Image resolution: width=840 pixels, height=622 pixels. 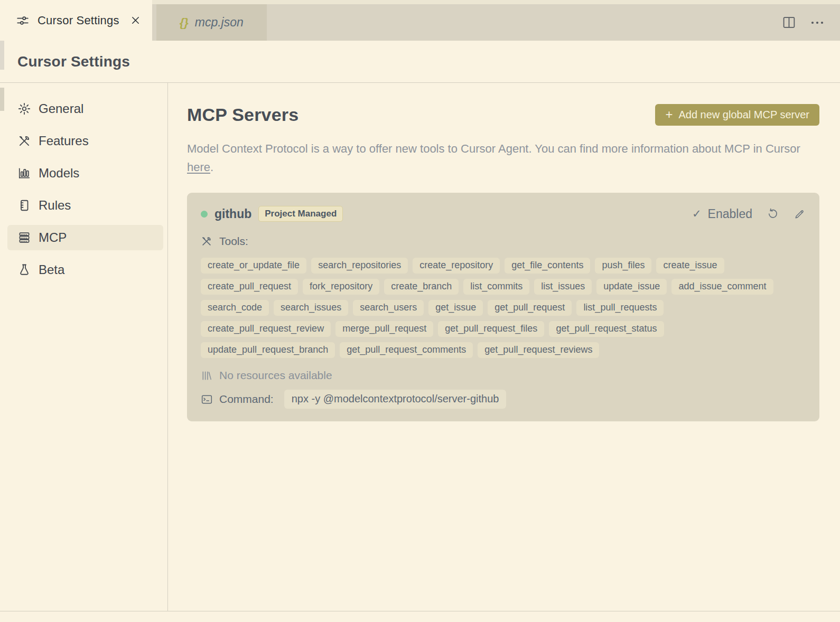 What do you see at coordinates (204, 214) in the screenshot?
I see `status-dot` at bounding box center [204, 214].